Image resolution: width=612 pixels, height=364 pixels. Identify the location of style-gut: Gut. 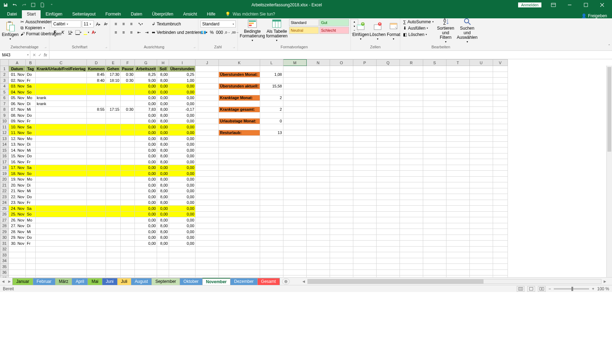
(334, 23).